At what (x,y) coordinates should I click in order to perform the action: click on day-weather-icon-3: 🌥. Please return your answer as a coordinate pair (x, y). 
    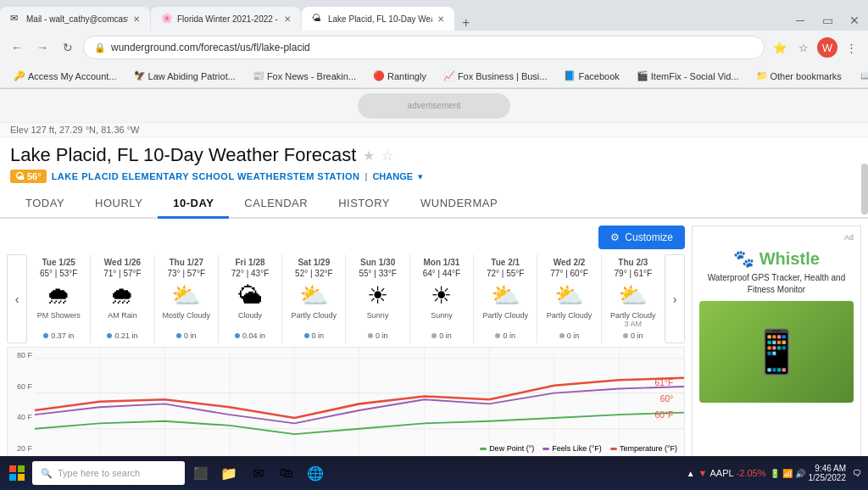
    Looking at the image, I should click on (250, 295).